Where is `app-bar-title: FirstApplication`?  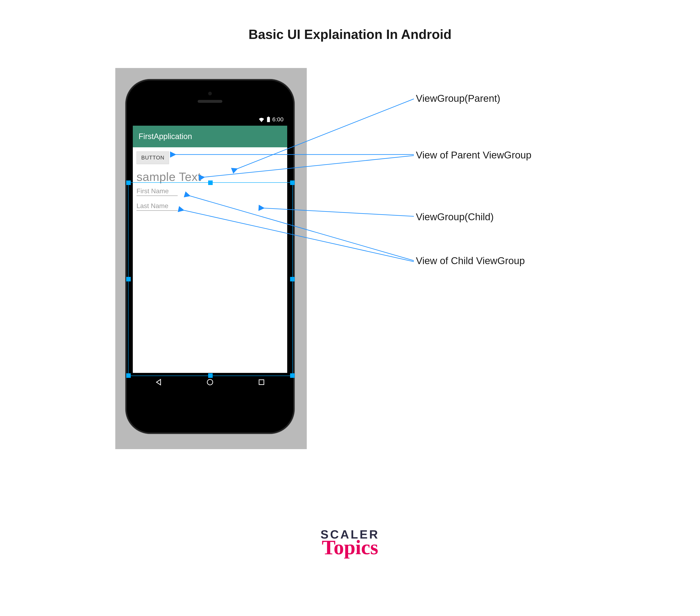
app-bar-title: FirstApplication is located at coordinates (165, 136).